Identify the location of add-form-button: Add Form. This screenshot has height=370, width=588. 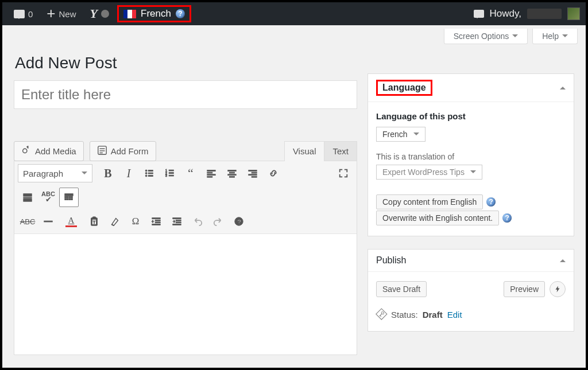
(123, 151).